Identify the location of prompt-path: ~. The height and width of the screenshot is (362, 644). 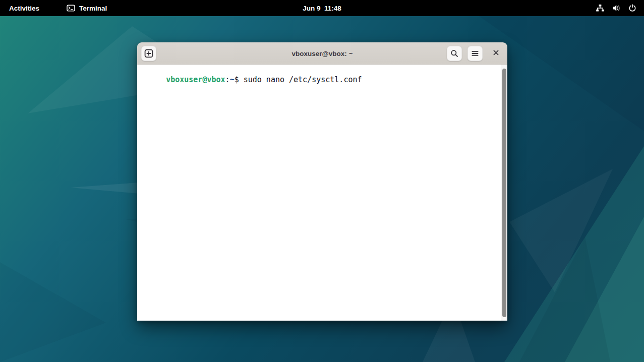
(232, 80).